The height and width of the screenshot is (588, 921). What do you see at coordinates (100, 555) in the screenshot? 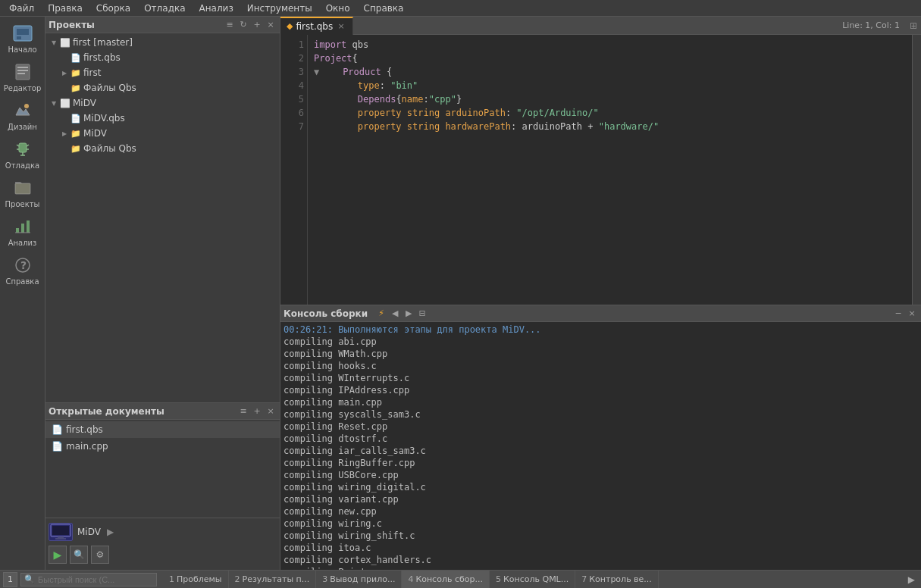
I see `settings-btn-debug: ⚙` at bounding box center [100, 555].